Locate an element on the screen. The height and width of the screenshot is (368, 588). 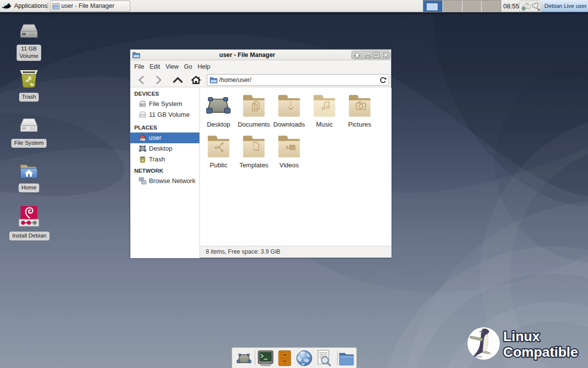
svg-text: Compatible is located at coordinates (540, 352).